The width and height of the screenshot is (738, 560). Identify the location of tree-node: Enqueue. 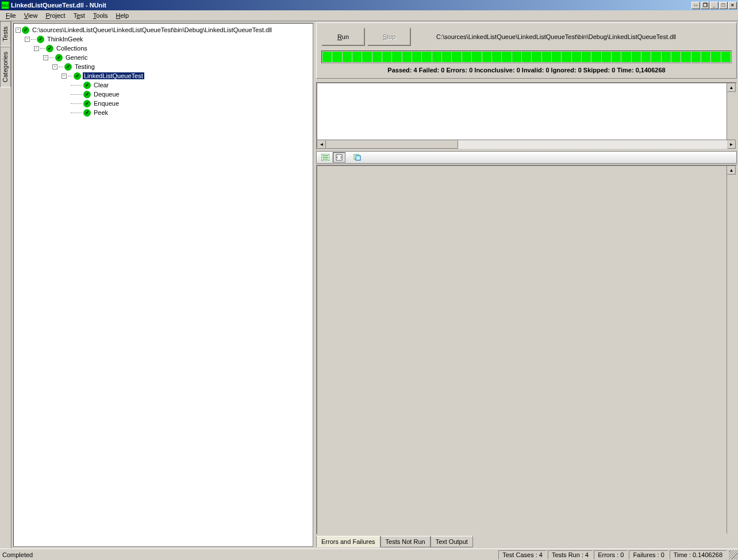
(163, 103).